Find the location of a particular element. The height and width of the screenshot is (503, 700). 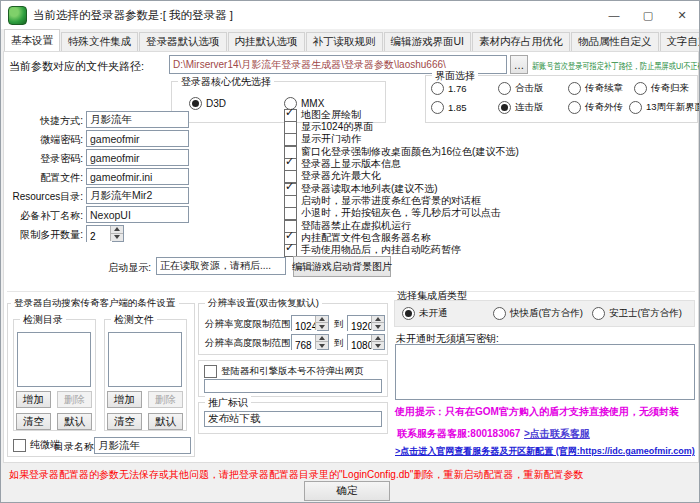

multi-open-input is located at coordinates (100, 236).